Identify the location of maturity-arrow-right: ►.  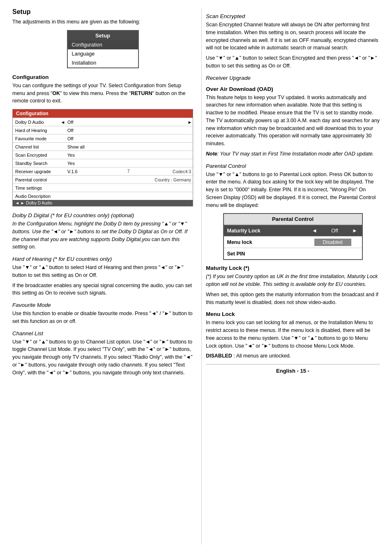
(355, 230).